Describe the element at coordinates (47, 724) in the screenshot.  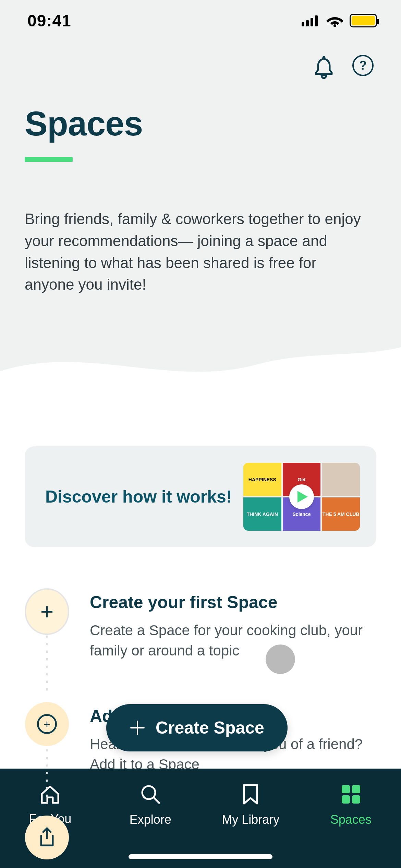
I see `step-icon-add: +` at that location.